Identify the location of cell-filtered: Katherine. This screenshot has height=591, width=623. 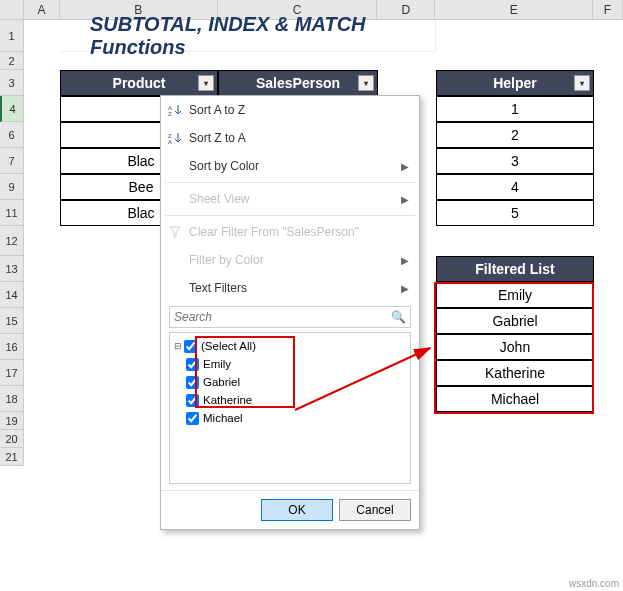
(515, 373).